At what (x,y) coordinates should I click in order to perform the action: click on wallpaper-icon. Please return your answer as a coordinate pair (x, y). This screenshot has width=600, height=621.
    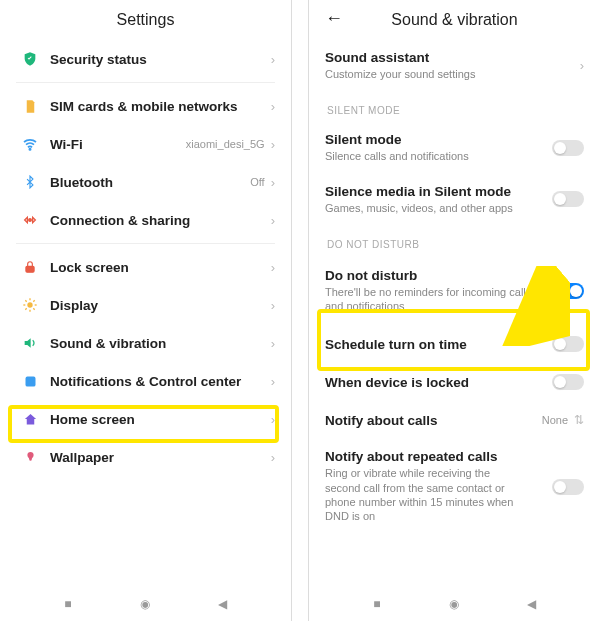
    Looking at the image, I should click on (30, 458).